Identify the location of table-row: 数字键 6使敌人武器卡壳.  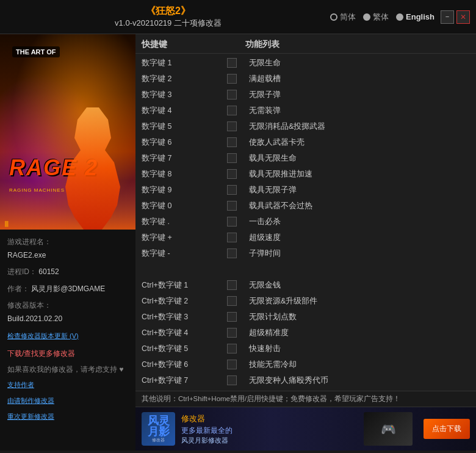
(306, 142).